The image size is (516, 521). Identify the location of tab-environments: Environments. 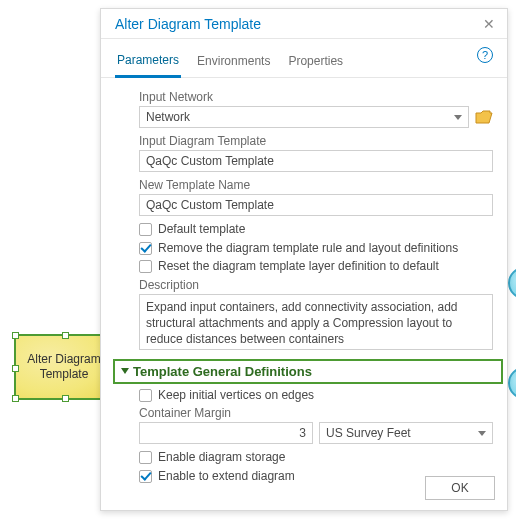
(234, 63).